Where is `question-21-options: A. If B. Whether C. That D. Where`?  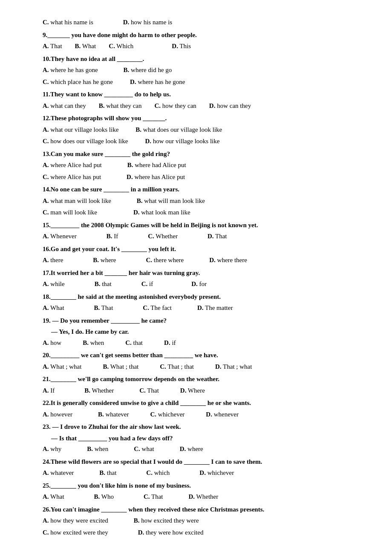 question-21-options: A. If B. Whether C. That D. Where is located at coordinates (200, 391).